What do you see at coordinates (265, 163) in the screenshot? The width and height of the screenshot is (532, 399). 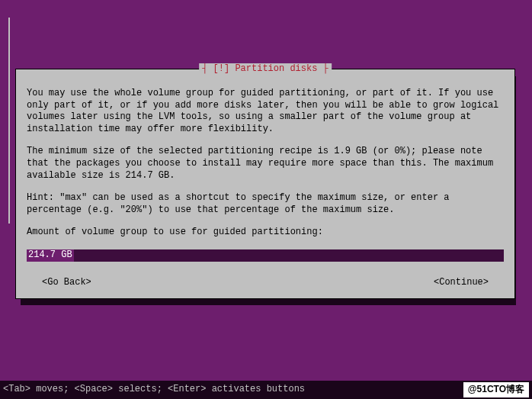 I see `dialog-paragraph-2: The minimum size of the selected partiti…` at bounding box center [265, 163].